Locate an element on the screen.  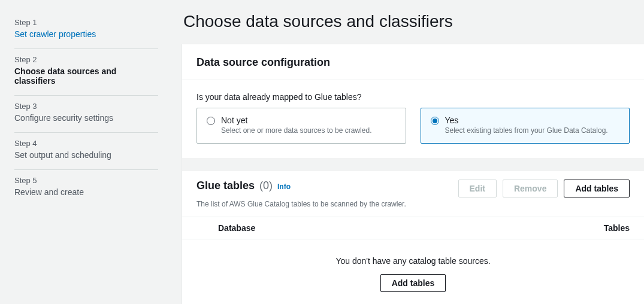
column-select is located at coordinates (207, 228).